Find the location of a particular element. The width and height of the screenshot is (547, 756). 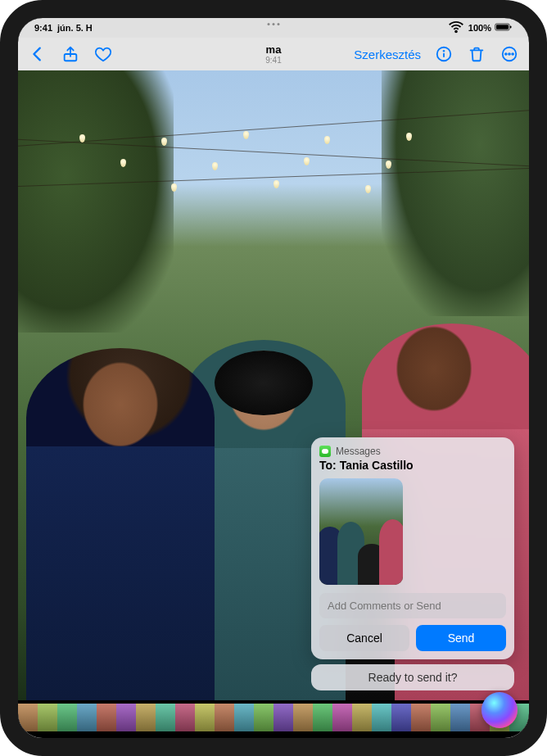

favorite-button is located at coordinates (103, 54).